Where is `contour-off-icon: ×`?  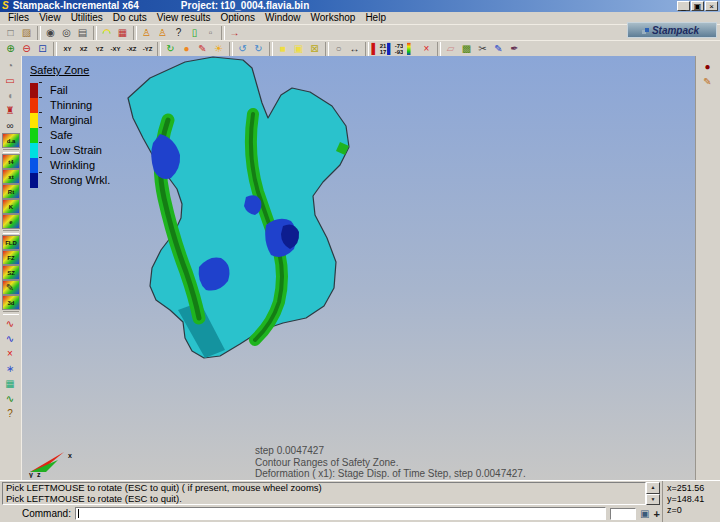
contour-off-icon: × is located at coordinates (427, 49).